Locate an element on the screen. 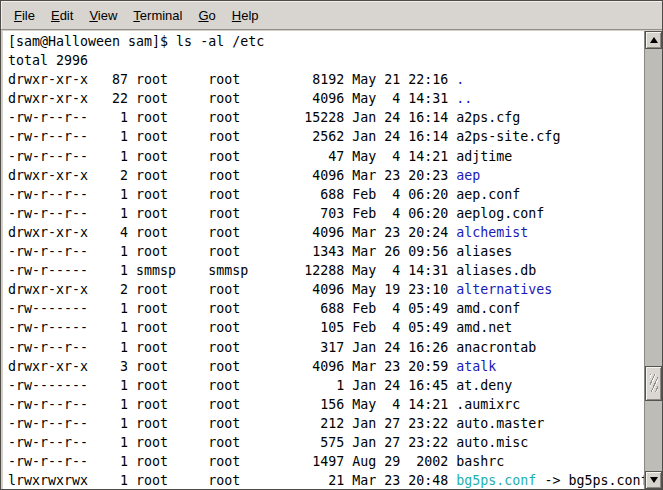 The image size is (663, 490). terminal-line: -rw-r----- 1 root root 105 Feb 4 05:49 a… is located at coordinates (326, 328).